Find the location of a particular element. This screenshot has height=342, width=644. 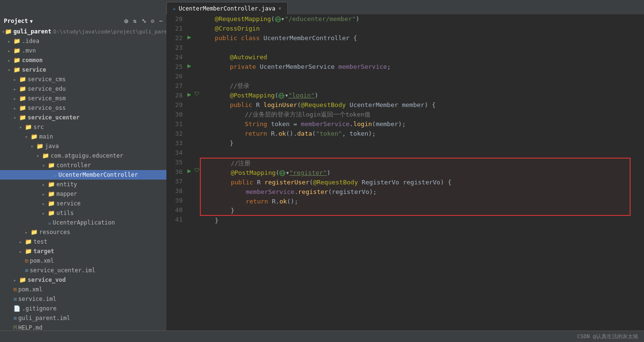

tree-item-service-msm: ▸ 📁 service_msm is located at coordinates (83, 98).